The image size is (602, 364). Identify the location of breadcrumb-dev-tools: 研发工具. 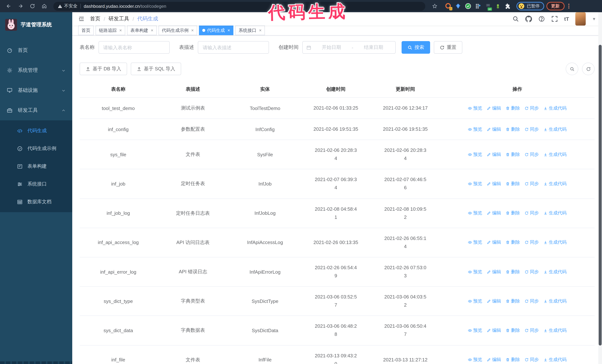
(119, 19).